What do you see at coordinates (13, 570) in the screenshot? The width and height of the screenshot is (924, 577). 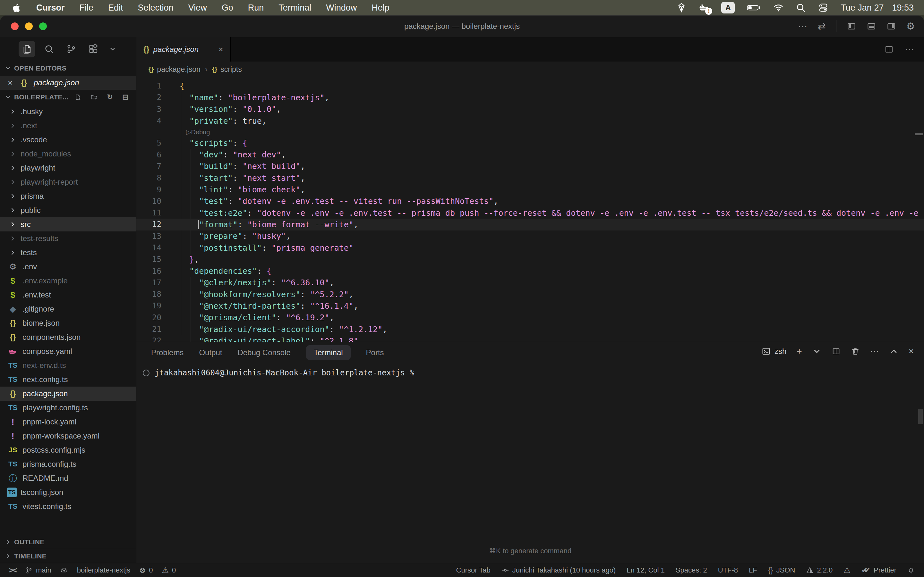 I see `status-remote: ><` at bounding box center [13, 570].